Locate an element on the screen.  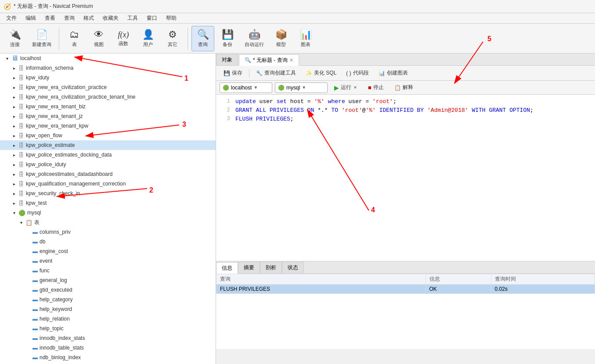
chart-button: 📊 图表 is located at coordinates (306, 39).